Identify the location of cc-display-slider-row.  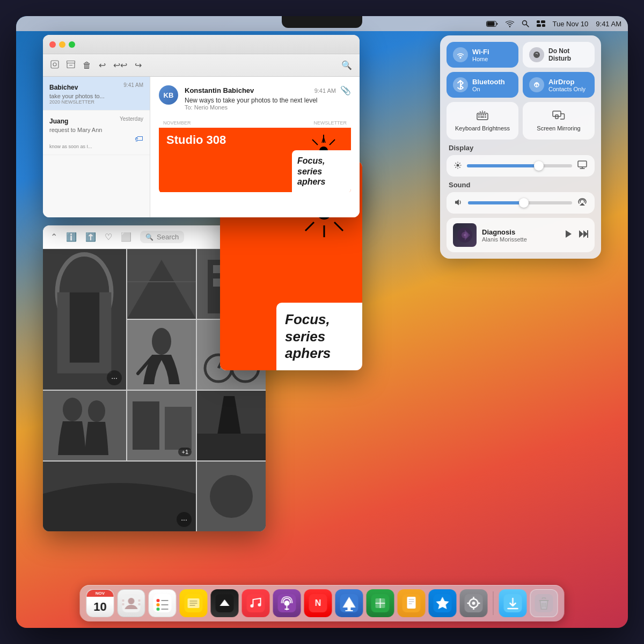
(521, 166).